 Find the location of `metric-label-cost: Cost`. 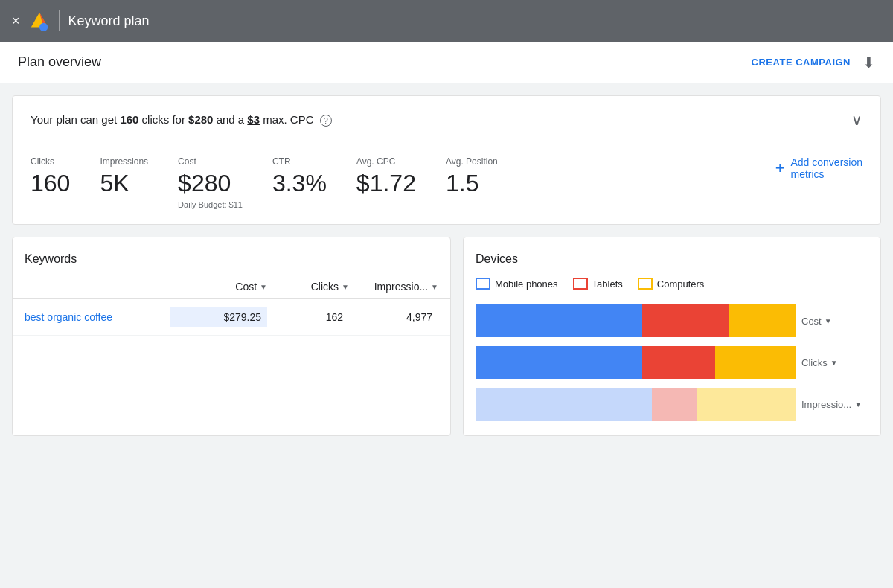

metric-label-cost: Cost is located at coordinates (210, 162).